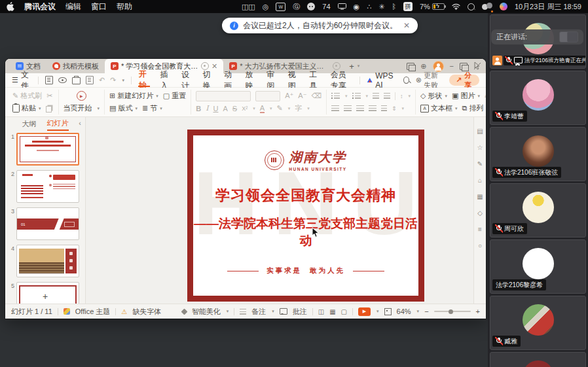 Image resolution: width=588 pixels, height=367 pixels. I want to click on share-button: ↗ 分享, so click(464, 80).